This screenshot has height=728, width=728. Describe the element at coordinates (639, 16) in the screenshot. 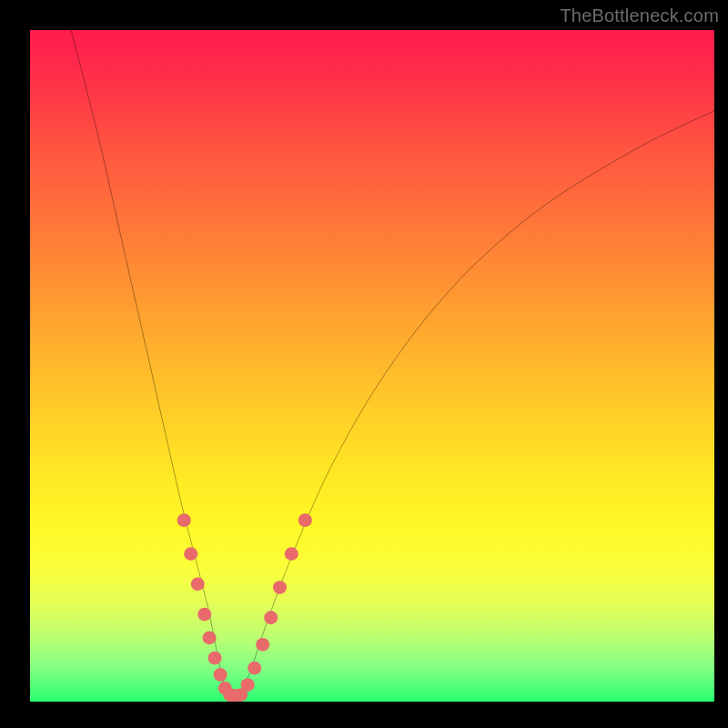

I see `watermark-text: TheBottleneck.com` at that location.